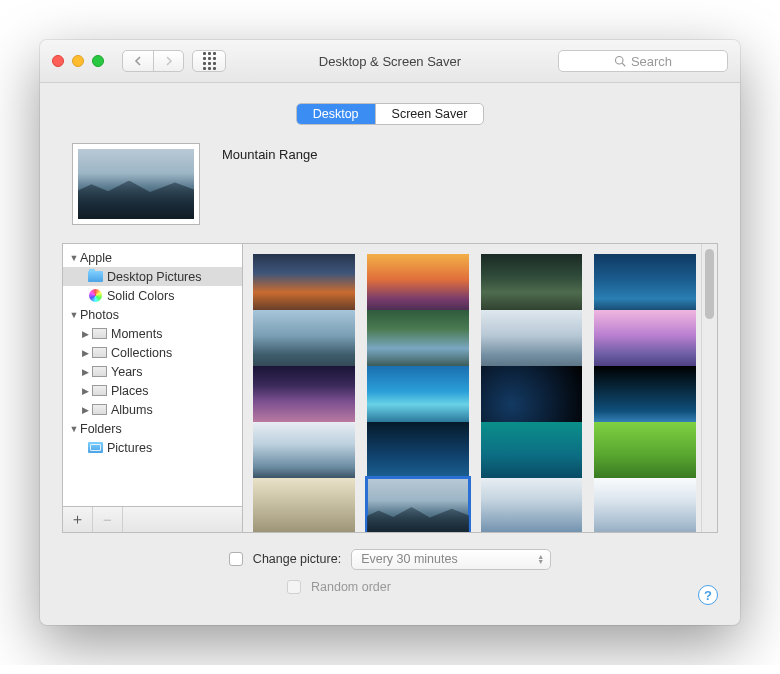  Describe the element at coordinates (643, 61) in the screenshot. I see `search-field: Search` at that location.